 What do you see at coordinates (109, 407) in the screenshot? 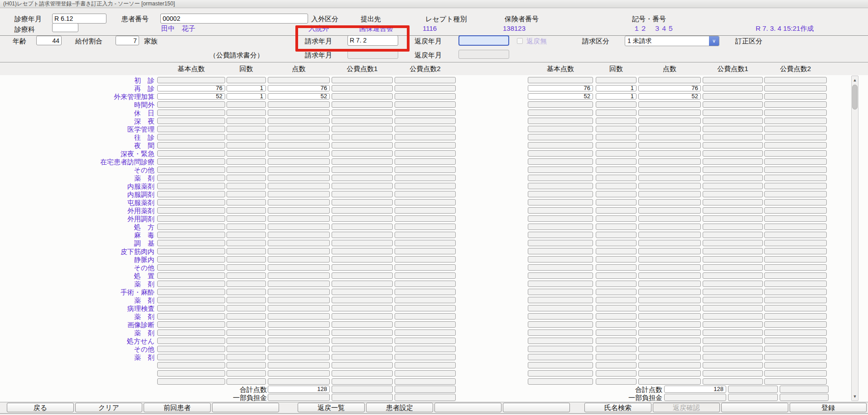
I see `clear-button: クリア` at bounding box center [109, 407].